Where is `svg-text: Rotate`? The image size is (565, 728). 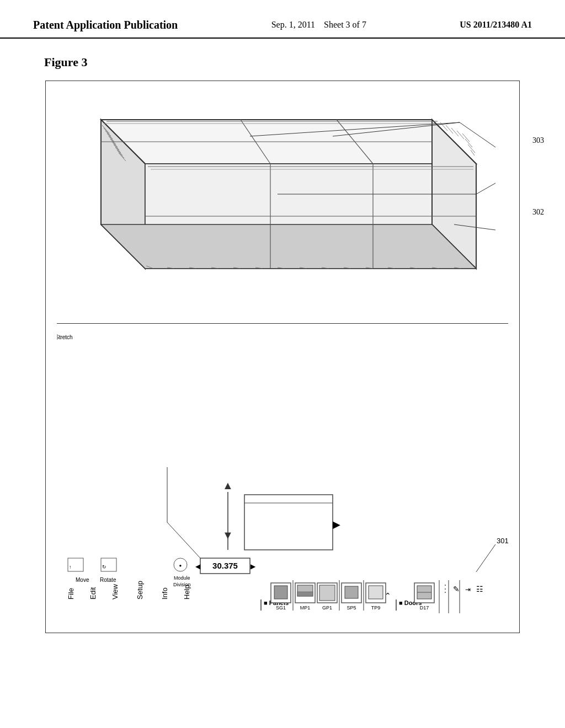
svg-text: Rotate is located at coordinates (108, 580).